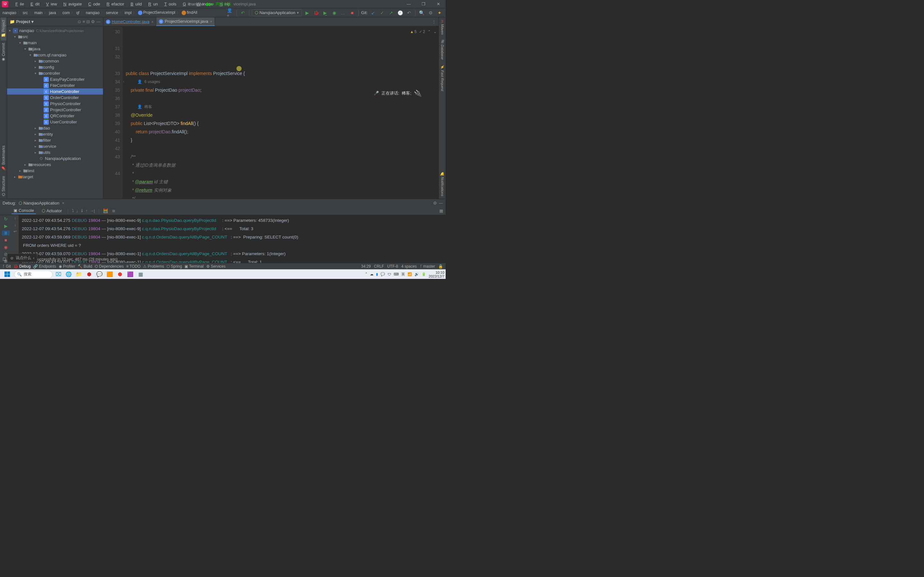 This screenshot has width=924, height=577. What do you see at coordinates (88, 21) in the screenshot?
I see `collapse-all-icon: ⊟` at bounding box center [88, 21].